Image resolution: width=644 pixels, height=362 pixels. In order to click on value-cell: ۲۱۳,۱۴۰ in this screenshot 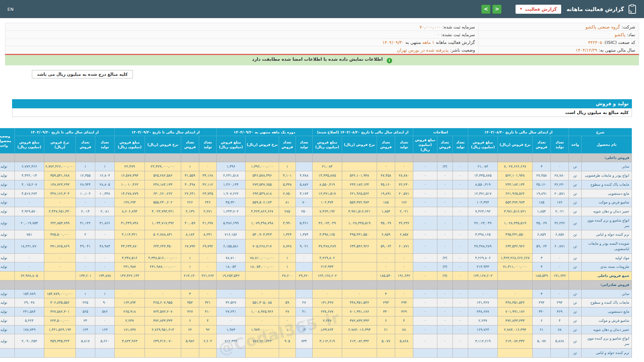, I will do `click(190, 276)`.